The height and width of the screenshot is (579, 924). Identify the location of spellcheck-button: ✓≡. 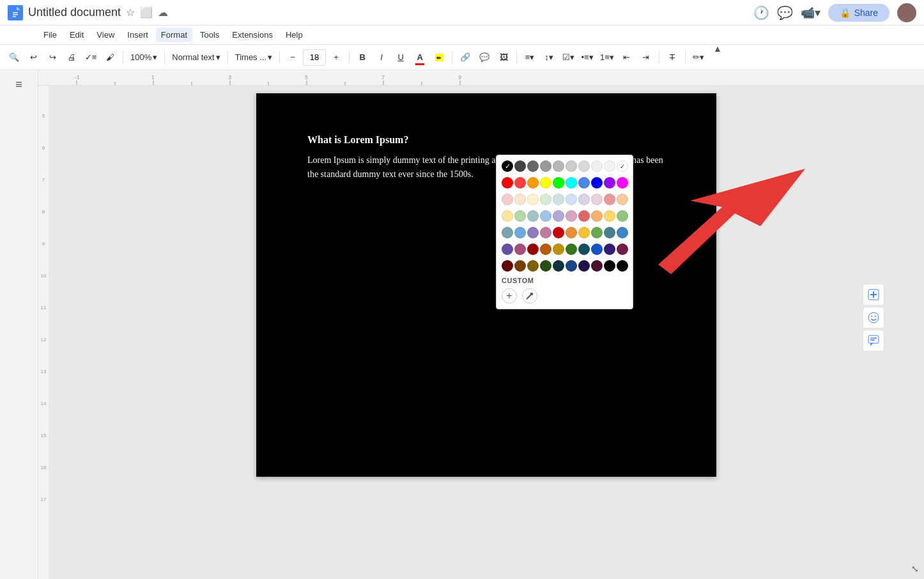
(91, 58).